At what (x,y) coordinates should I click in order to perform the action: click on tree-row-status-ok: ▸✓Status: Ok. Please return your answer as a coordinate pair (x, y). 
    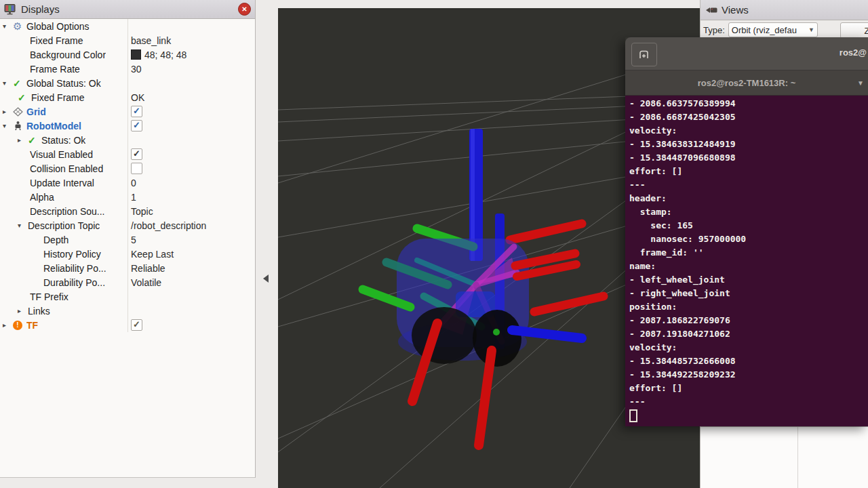
    Looking at the image, I should click on (127, 140).